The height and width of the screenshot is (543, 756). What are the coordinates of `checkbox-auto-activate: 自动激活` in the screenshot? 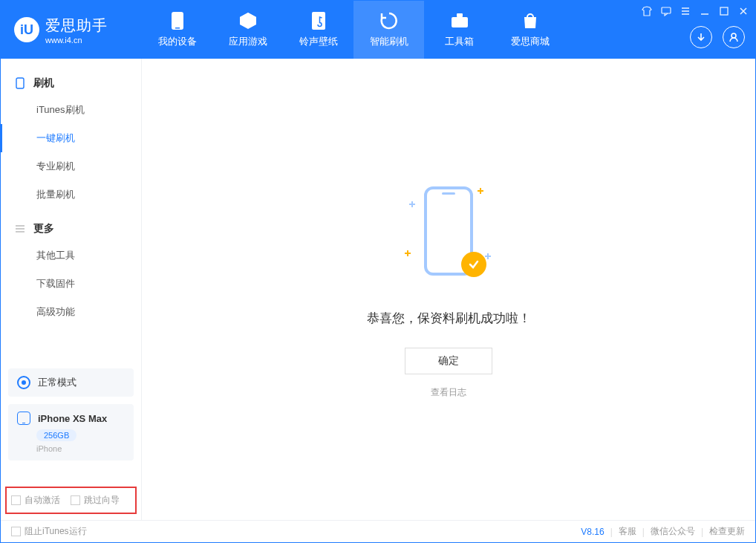 It's located at (36, 501).